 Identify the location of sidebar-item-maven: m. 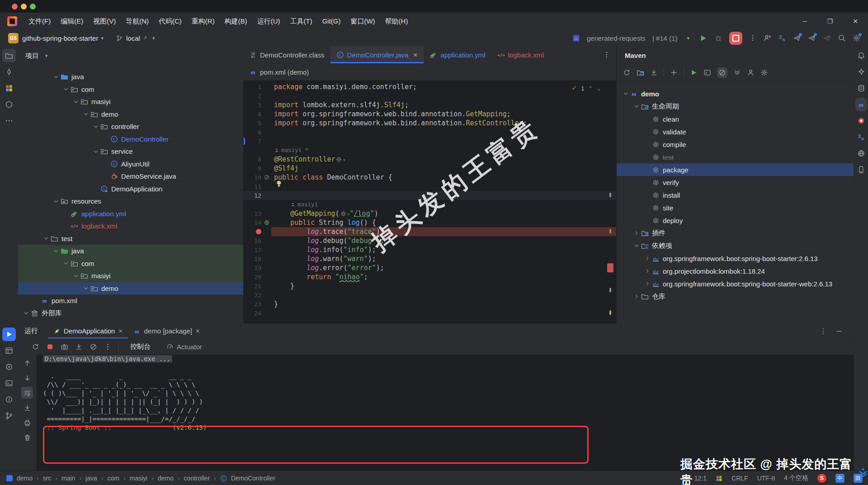
(861, 105).